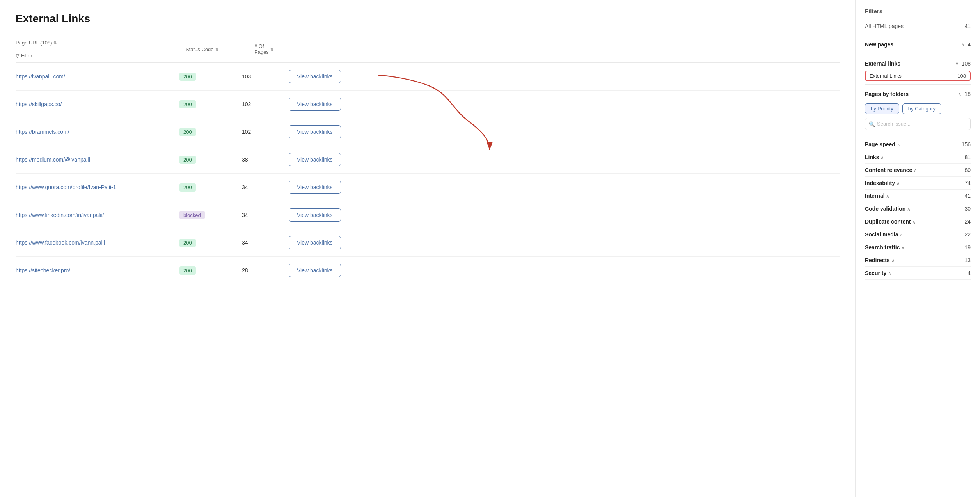 This screenshot has width=980, height=497. I want to click on filter-section: Indexability ∧ 74, so click(918, 183).